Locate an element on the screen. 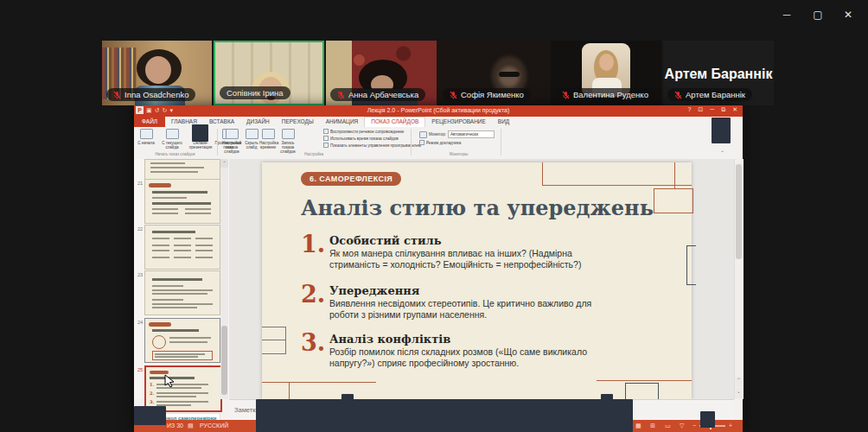 The image size is (868, 432). window-close-button: ✕ is located at coordinates (848, 15).